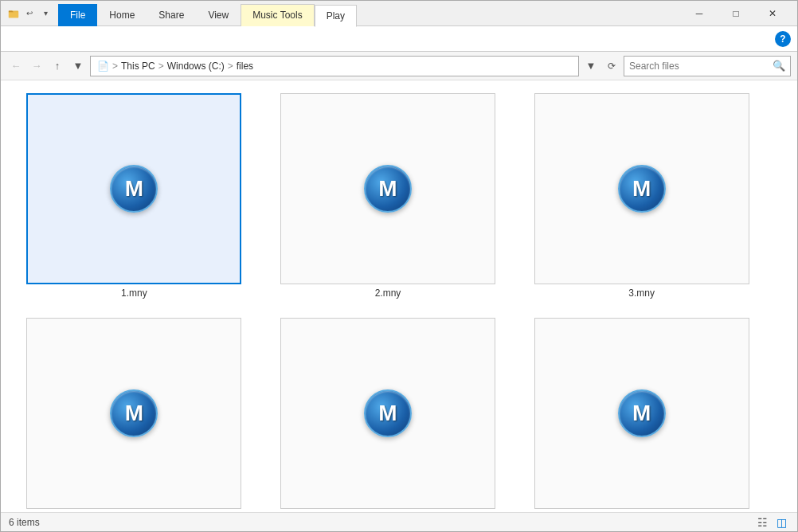 This screenshot has height=532, width=798. I want to click on help-button: ?, so click(783, 39).